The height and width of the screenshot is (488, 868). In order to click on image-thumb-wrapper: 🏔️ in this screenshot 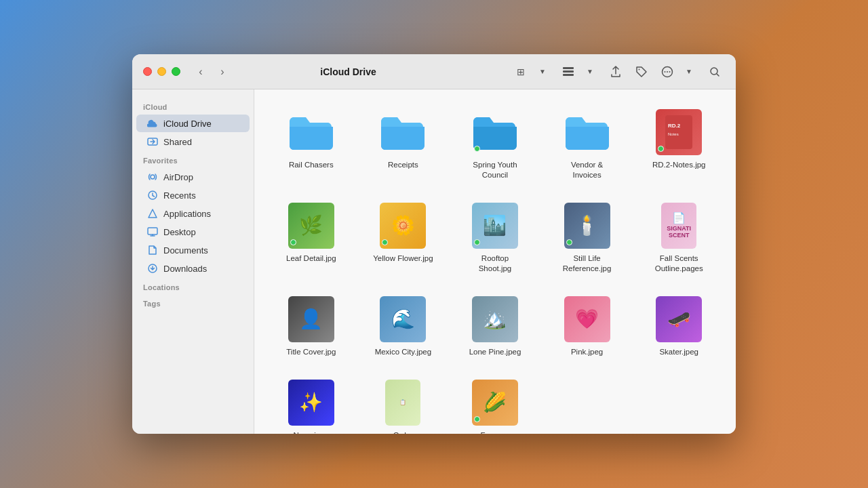, I will do `click(495, 319)`.